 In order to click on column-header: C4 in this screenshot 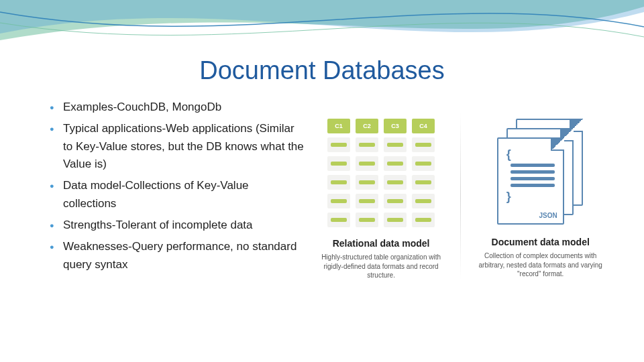, I will do `click(423, 126)`.